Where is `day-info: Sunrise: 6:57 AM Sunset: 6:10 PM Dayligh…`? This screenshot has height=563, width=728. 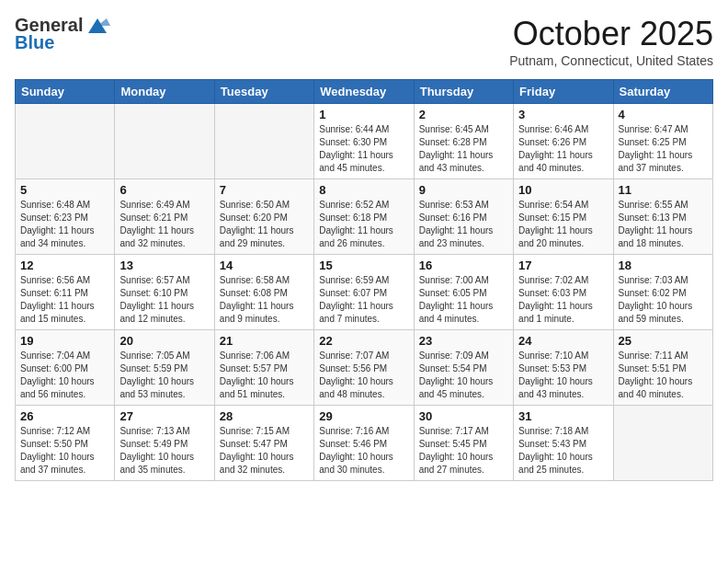 day-info: Sunrise: 6:57 AM Sunset: 6:10 PM Dayligh… is located at coordinates (164, 300).